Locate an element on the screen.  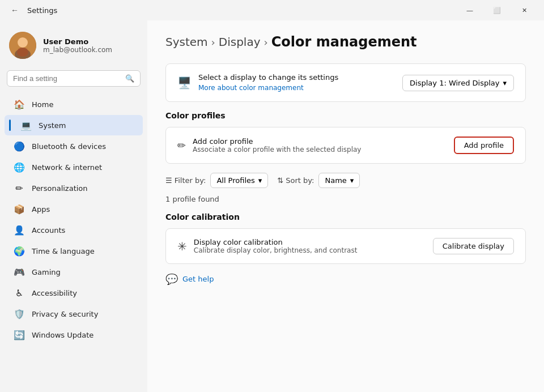
filter-icon: ☰ is located at coordinates (169, 180).